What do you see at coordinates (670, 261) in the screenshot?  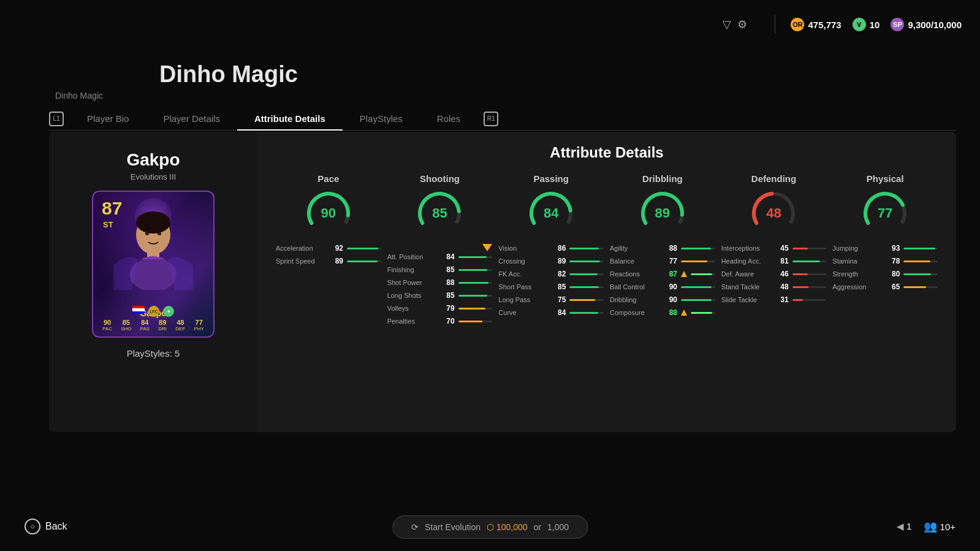 I see `stat-value: 77` at bounding box center [670, 261].